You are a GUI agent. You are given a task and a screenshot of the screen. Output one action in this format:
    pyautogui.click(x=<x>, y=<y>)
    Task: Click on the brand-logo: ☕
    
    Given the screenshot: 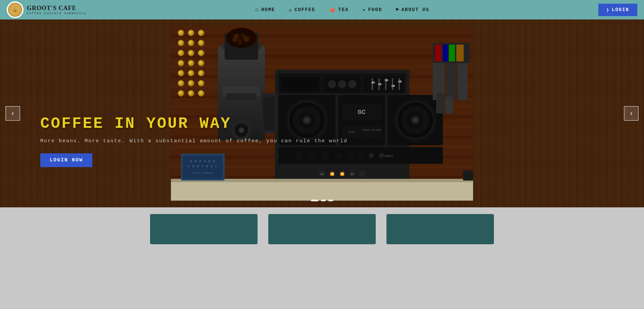 What is the action you would take?
    pyautogui.click(x=15, y=10)
    